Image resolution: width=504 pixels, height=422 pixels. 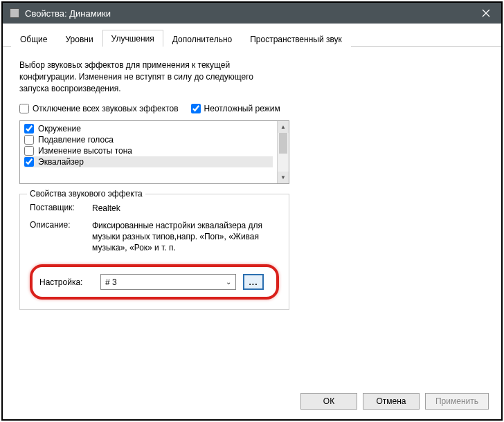 What do you see at coordinates (61, 208) in the screenshot?
I see `provider-label: Поставщик:` at bounding box center [61, 208].